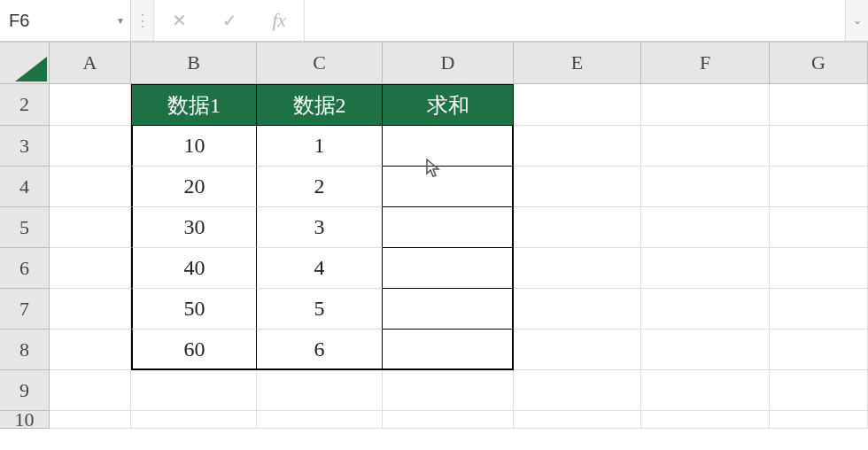 The image size is (868, 450). Describe the element at coordinates (577, 350) in the screenshot. I see `cell-E8` at that location.